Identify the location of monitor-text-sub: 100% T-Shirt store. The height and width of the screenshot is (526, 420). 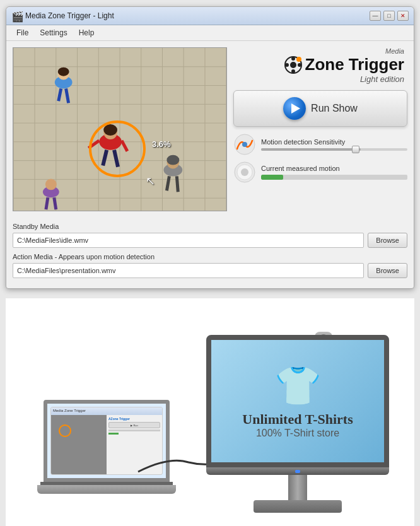
(298, 433).